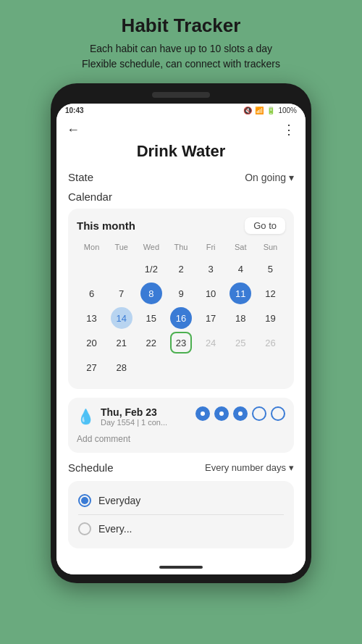 The image size is (362, 644). What do you see at coordinates (181, 293) in the screenshot?
I see `calendar-week-2: 6 7 8 9 10 11 12` at bounding box center [181, 293].